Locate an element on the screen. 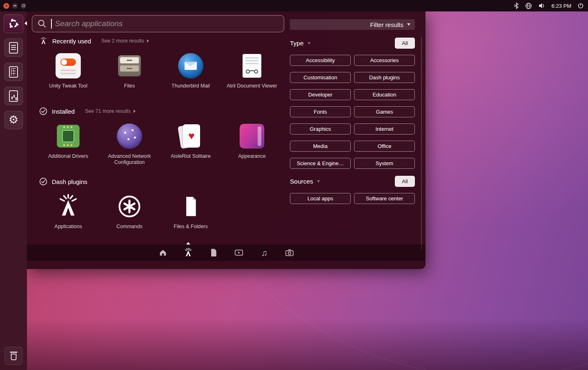 This screenshot has height=370, width=588. filter-software-center: Software center is located at coordinates (385, 199).